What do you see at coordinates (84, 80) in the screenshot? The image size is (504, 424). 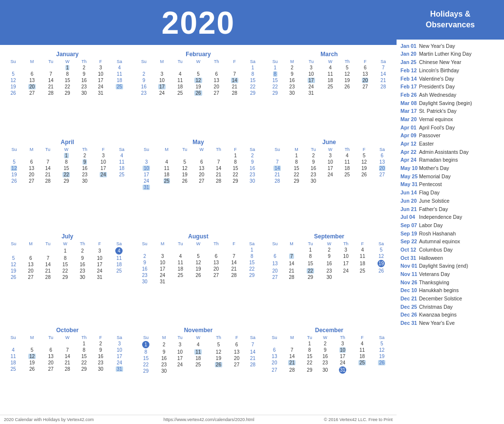 I see `calendar-day: 16` at bounding box center [84, 80].